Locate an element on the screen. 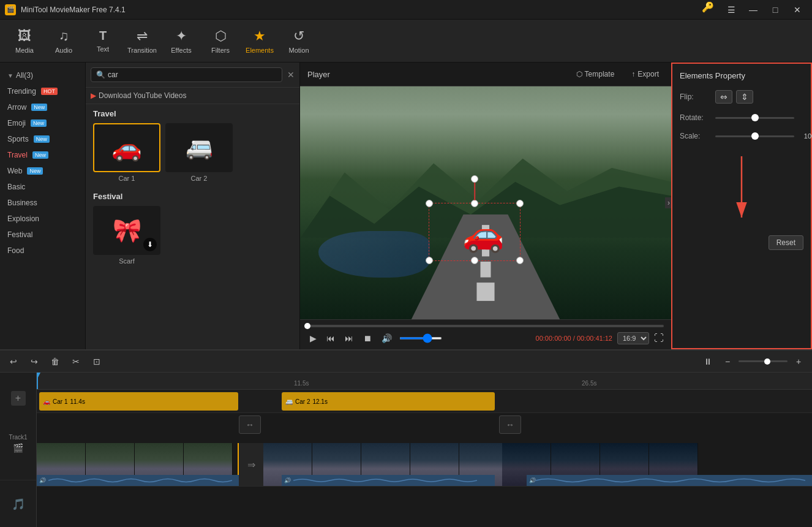 The width and height of the screenshot is (812, 527). handle-tl is located at coordinates (429, 203).